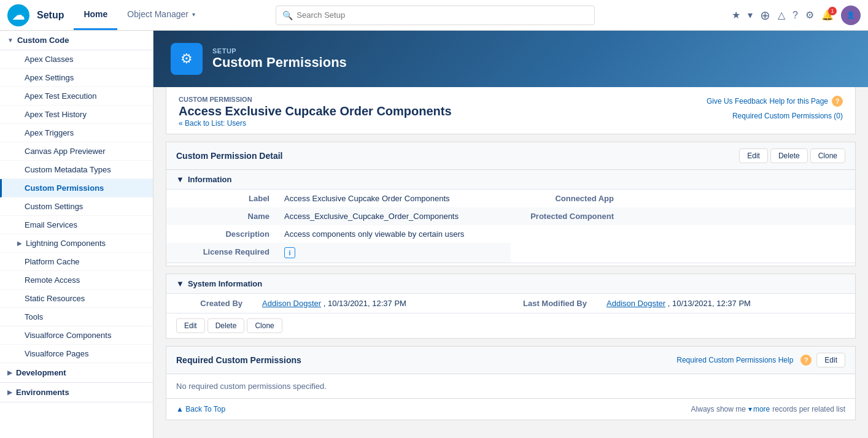 The image size is (868, 438). I want to click on page-header: ⚙ SETUP Custom Permissions, so click(511, 59).